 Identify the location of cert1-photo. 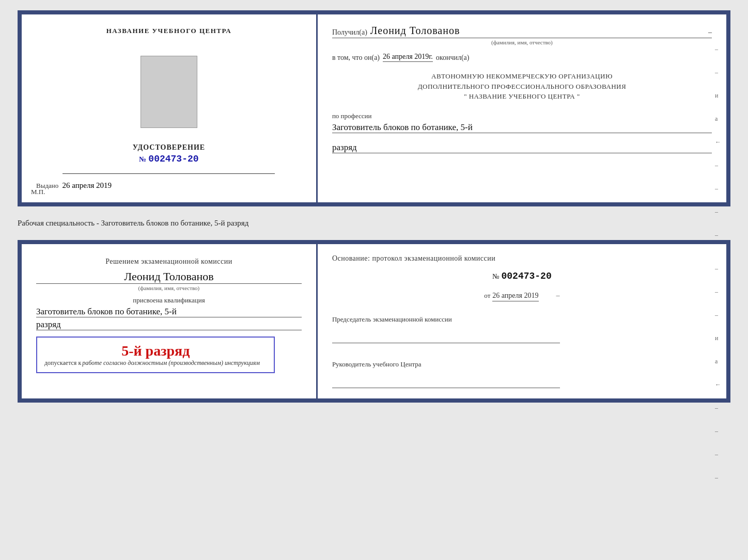
(169, 92).